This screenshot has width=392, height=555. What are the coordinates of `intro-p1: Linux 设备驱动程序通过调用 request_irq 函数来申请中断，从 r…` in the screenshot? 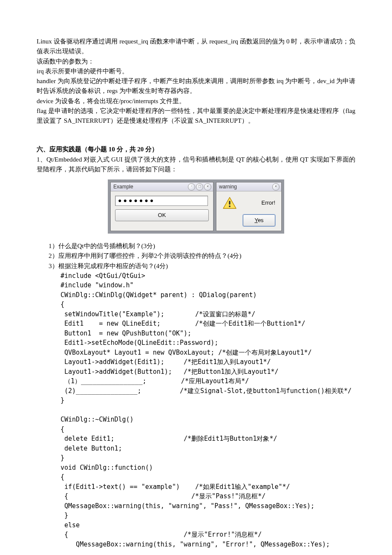 It's located at (196, 47).